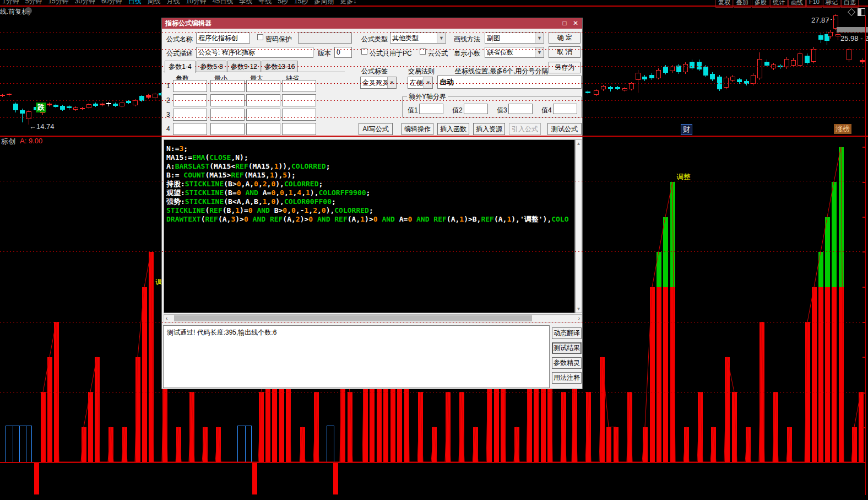  Describe the element at coordinates (565, 129) in the screenshot. I see `test-formula-button: 测试公式` at that location.